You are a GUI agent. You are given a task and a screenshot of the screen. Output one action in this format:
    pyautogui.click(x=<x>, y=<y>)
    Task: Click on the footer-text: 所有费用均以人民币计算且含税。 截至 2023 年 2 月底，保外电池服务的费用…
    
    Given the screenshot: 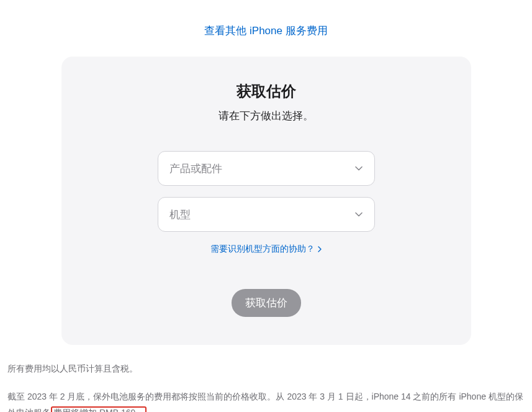 What is the action you would take?
    pyautogui.click(x=266, y=387)
    